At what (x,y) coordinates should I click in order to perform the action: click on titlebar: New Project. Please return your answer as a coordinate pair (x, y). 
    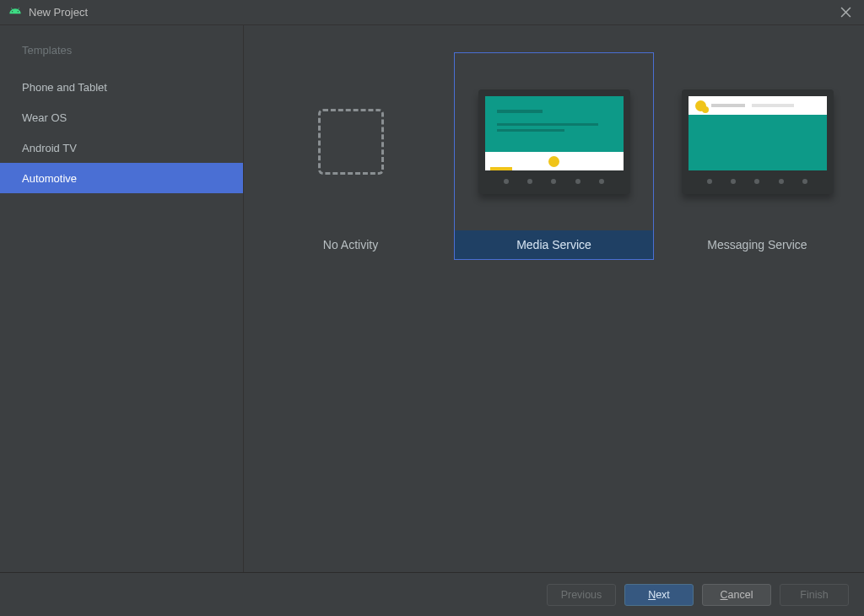
    Looking at the image, I should click on (432, 13).